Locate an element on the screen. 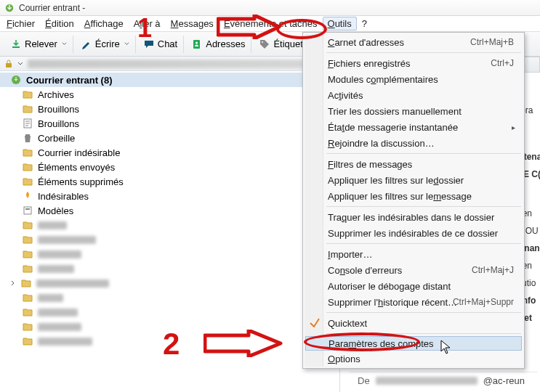 This screenshot has height=392, width=540. chat-label: Chat is located at coordinates (167, 44).